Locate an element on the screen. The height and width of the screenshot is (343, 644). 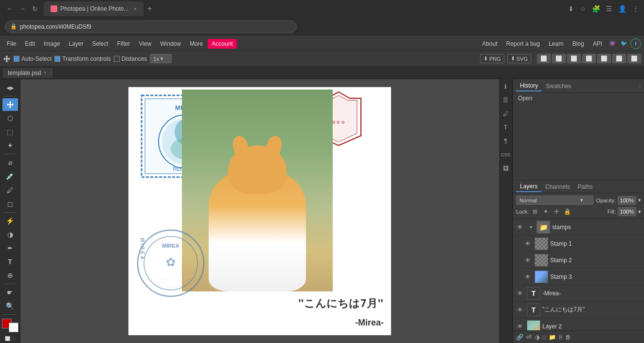
zoom-tool: 🔍 is located at coordinates (10, 306).